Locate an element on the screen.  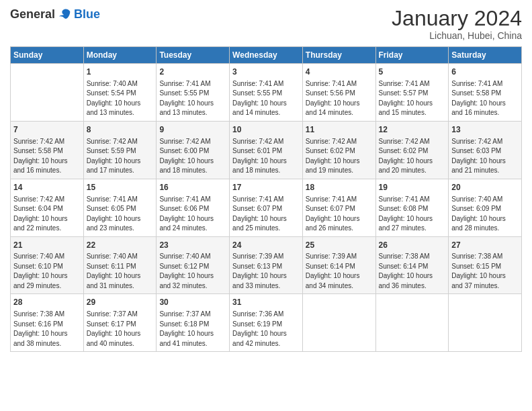
day-cell: 12Sunrise: 7:42 AMSunset: 6:02 PMDayligh… is located at coordinates (412, 150).